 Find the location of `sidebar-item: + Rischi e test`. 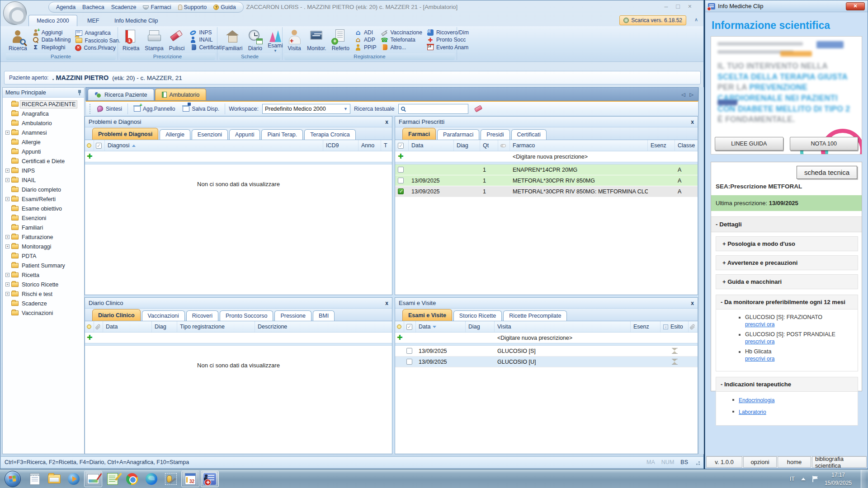

sidebar-item: + Rischi e test is located at coordinates (45, 294).